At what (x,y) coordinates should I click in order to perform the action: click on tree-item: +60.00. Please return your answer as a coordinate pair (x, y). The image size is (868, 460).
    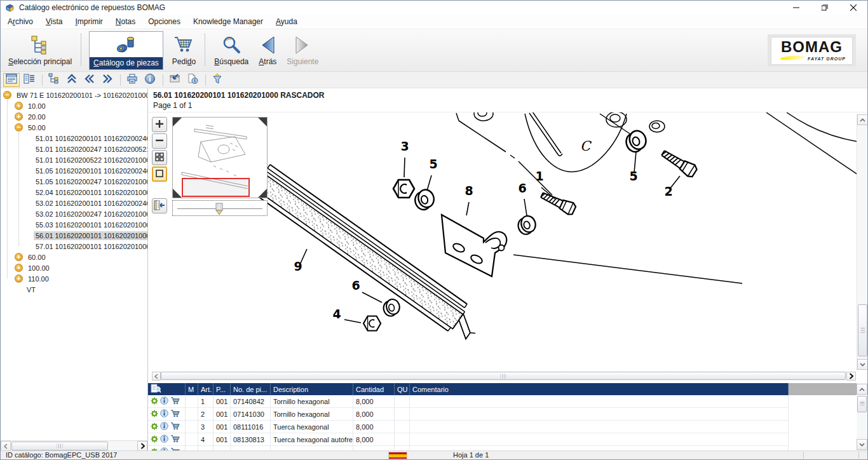
    Looking at the image, I should click on (74, 257).